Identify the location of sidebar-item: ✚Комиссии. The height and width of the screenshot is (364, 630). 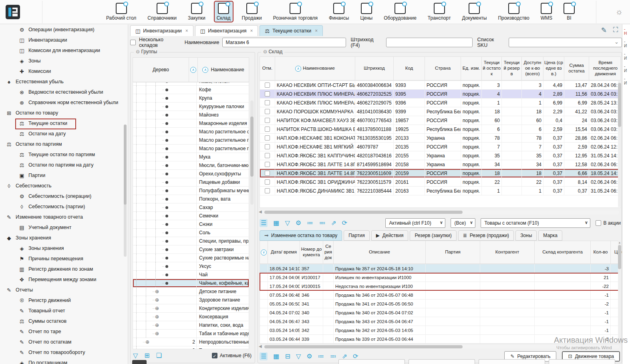
(64, 71).